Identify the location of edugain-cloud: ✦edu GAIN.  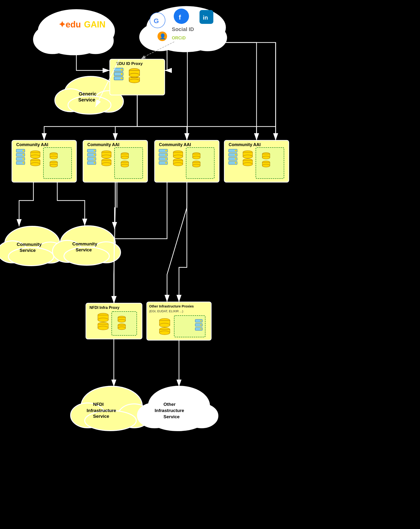
(74, 32).